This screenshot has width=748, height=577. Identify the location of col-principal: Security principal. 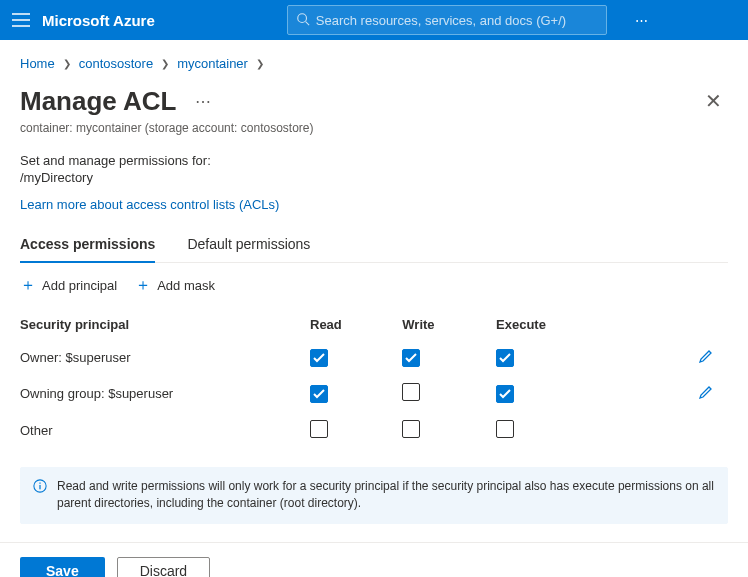
(165, 324).